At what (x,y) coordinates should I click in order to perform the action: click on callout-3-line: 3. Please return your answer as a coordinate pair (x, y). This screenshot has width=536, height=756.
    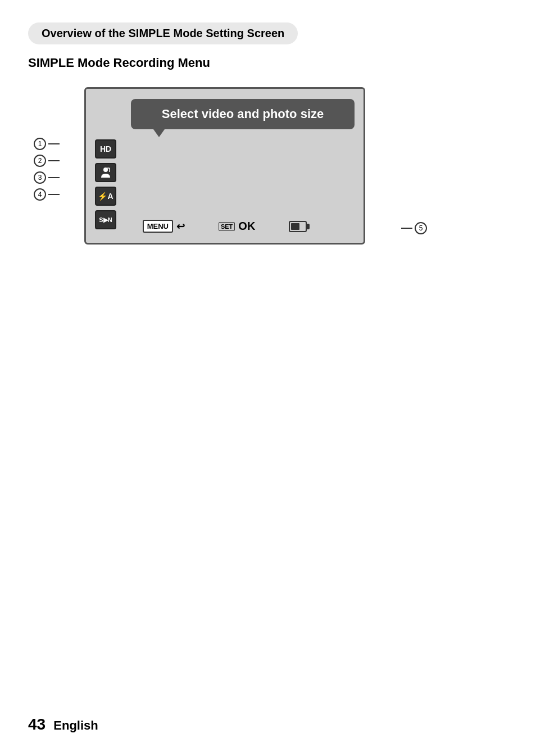
    Looking at the image, I should click on (47, 178).